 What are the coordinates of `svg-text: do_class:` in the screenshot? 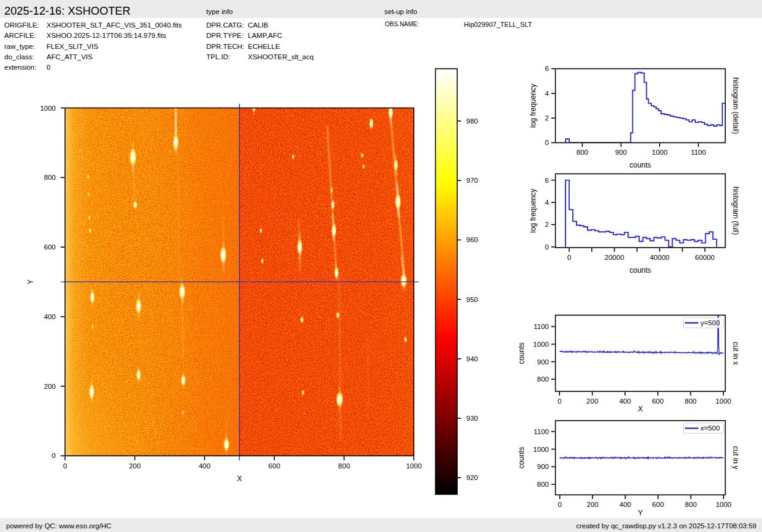 It's located at (20, 57).